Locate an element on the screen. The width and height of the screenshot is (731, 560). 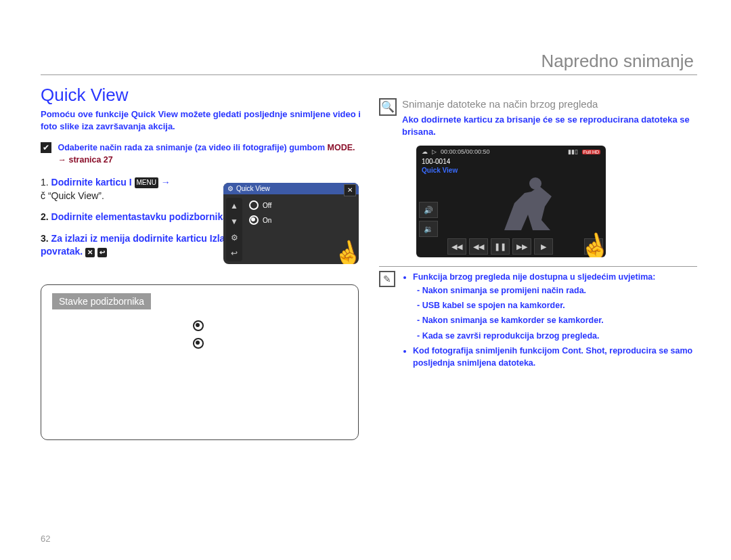
option-off-label: Off is located at coordinates (267, 206).